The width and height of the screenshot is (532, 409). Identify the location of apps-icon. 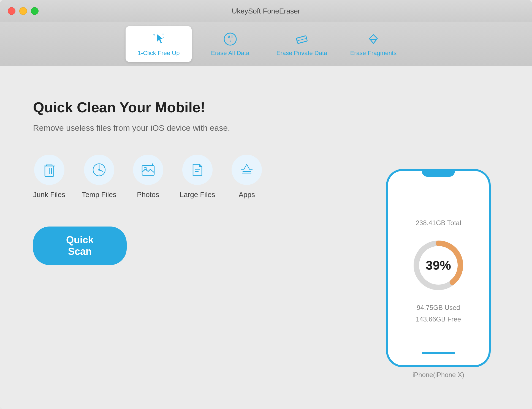
(247, 170).